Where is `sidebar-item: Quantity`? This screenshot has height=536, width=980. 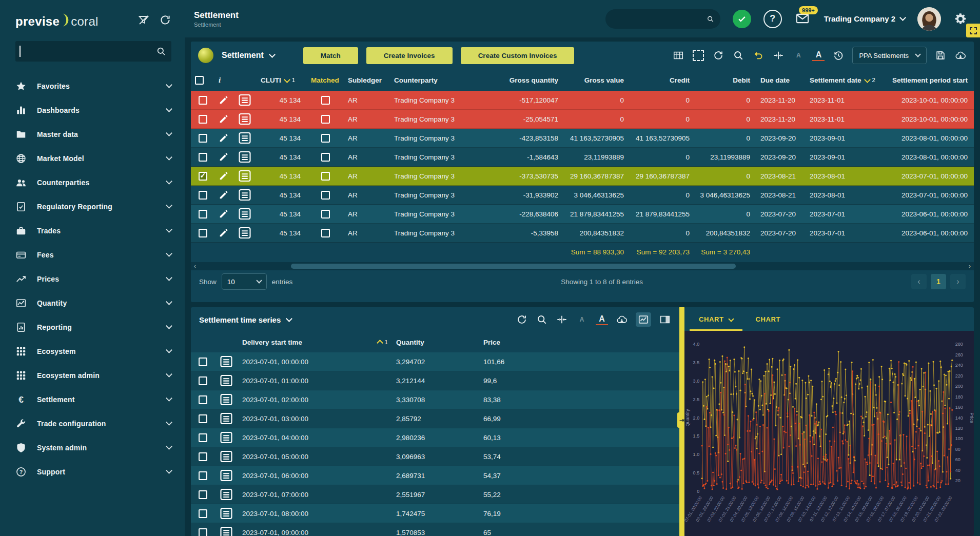
sidebar-item: Quantity is located at coordinates (92, 303).